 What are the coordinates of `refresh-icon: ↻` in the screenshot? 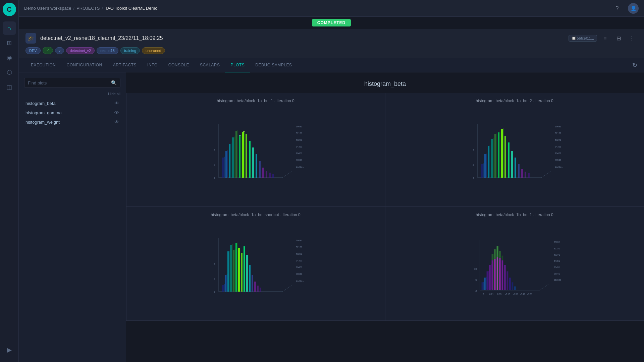 It's located at (635, 65).